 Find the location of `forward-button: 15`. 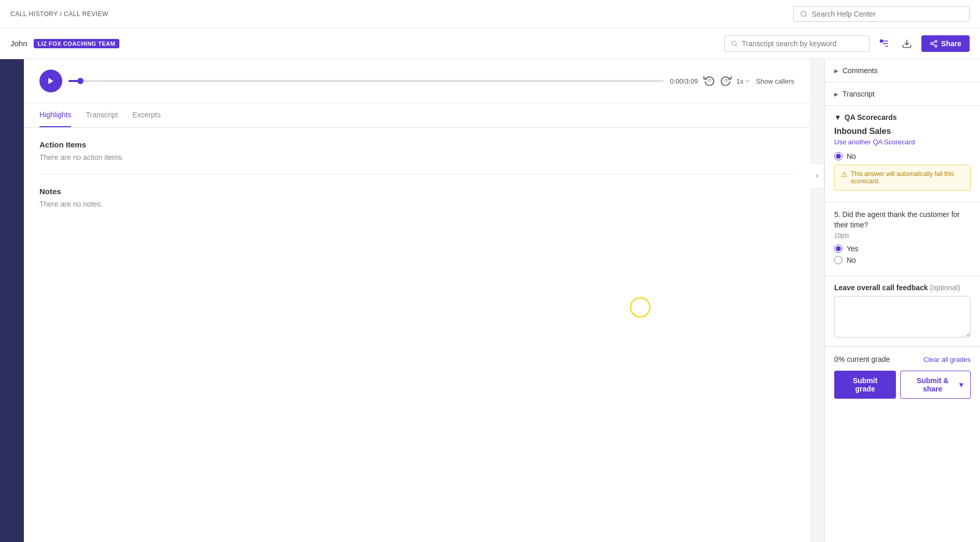

forward-button: 15 is located at coordinates (726, 81).